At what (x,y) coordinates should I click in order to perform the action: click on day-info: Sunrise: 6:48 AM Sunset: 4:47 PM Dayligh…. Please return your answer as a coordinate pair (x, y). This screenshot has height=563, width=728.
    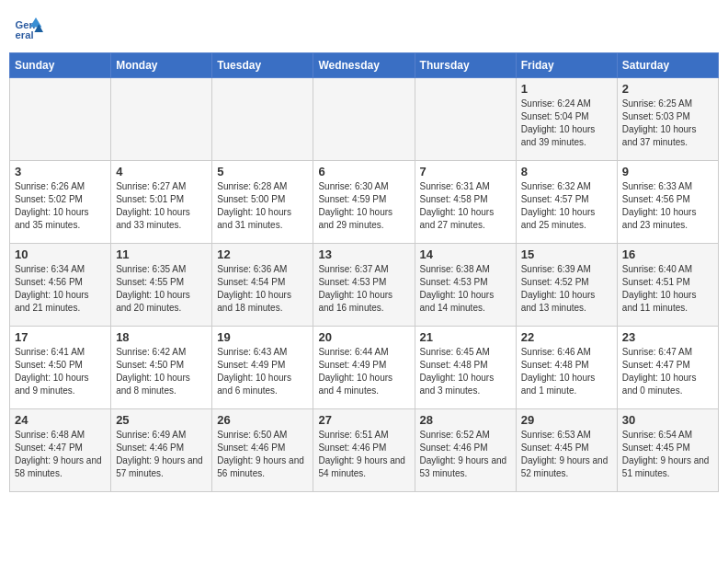
    Looking at the image, I should click on (61, 454).